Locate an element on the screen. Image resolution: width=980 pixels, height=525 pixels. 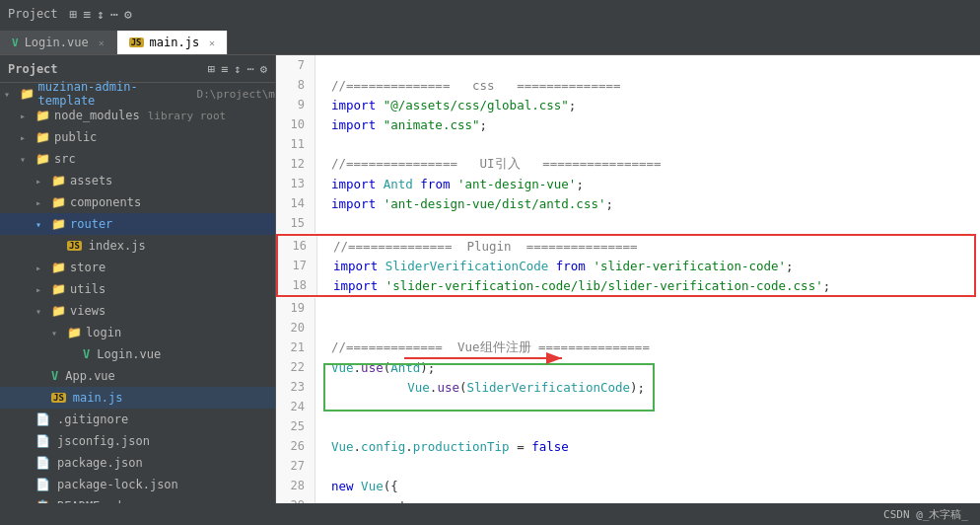
sidebar-icon-4: ⋯ is located at coordinates (250, 69).